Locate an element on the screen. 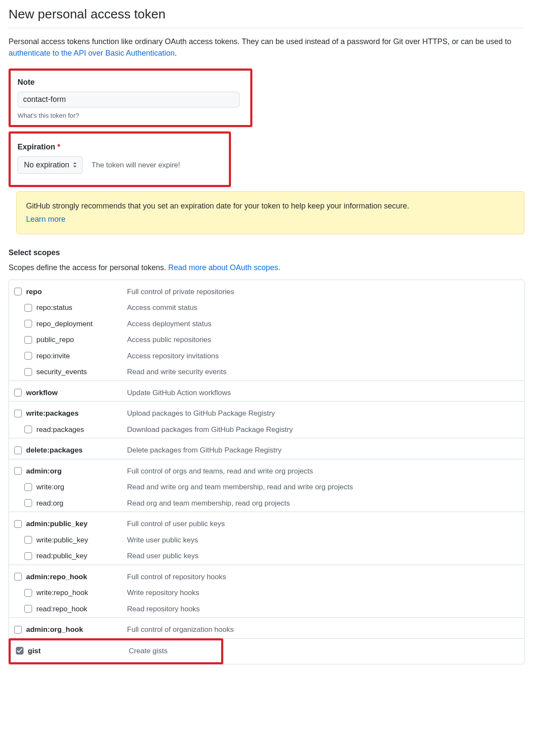 Image resolution: width=533 pixels, height=756 pixels. scope-group-gist: gistCreate gists is located at coordinates (266, 652).